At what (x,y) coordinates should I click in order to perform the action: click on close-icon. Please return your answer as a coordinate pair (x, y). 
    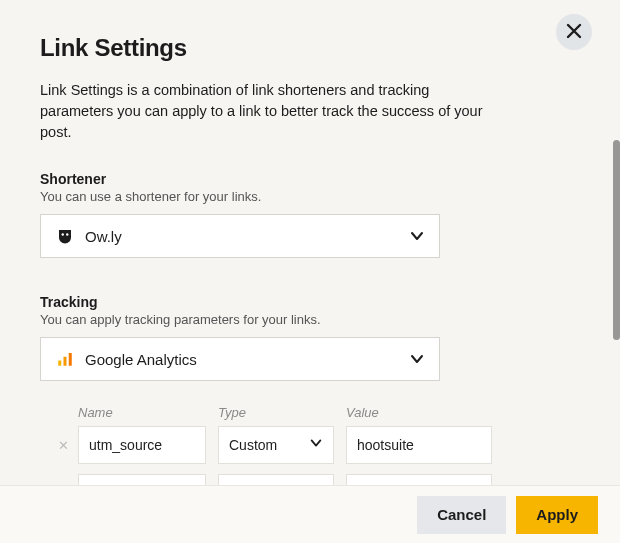
    Looking at the image, I should click on (574, 32).